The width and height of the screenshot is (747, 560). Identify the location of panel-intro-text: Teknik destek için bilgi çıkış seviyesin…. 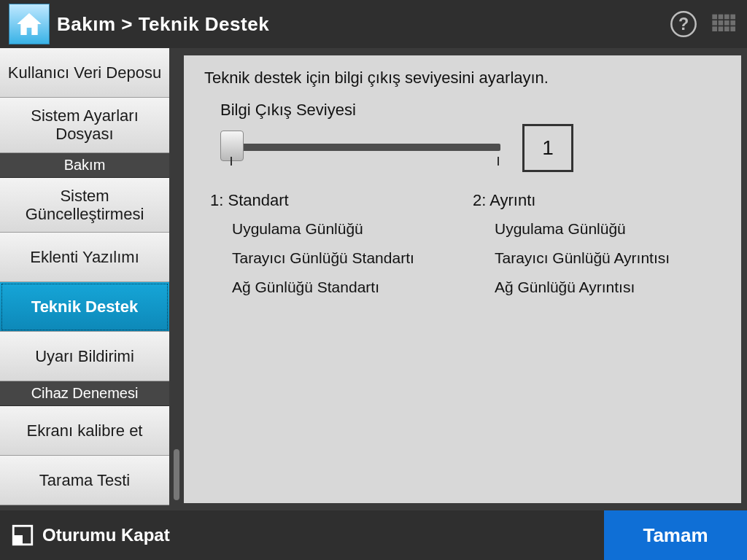
(462, 78).